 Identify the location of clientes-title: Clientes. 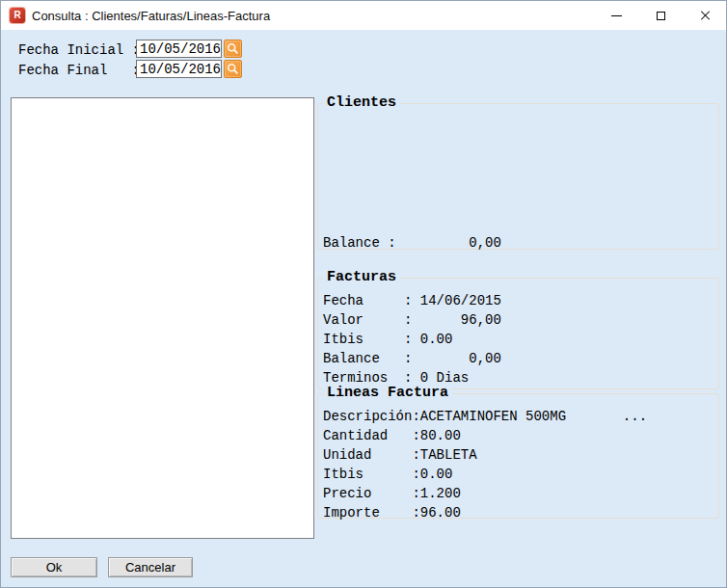
(362, 103).